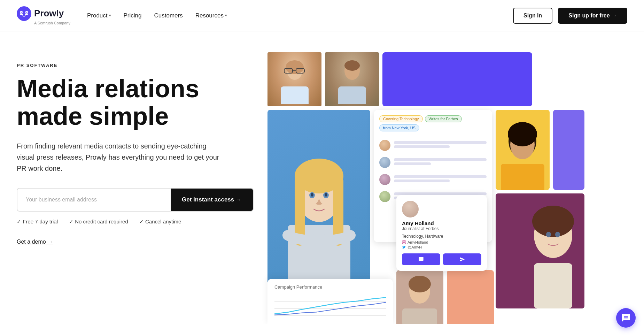  What do you see at coordinates (421, 259) in the screenshot?
I see `amy-message-btn` at bounding box center [421, 259].